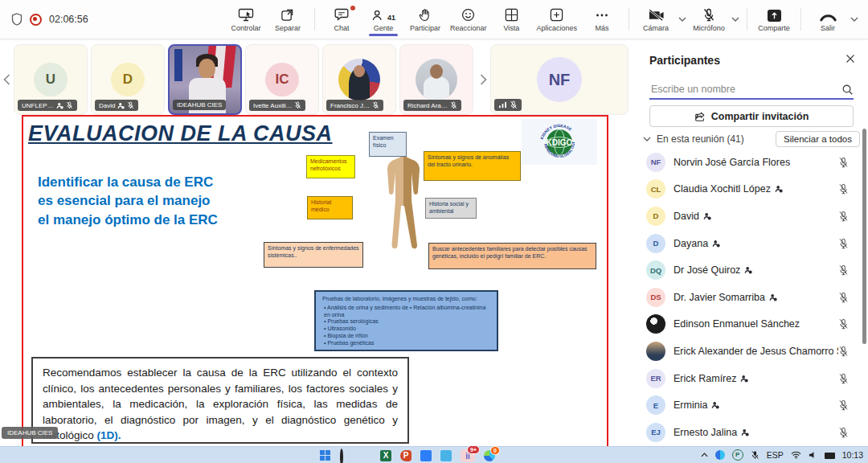 This screenshot has height=463, width=868. Describe the element at coordinates (342, 14) in the screenshot. I see `chat-icon` at that location.